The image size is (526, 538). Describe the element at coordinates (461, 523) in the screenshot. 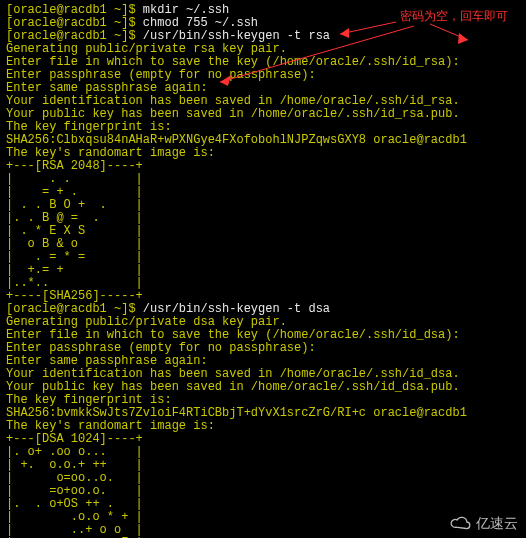

I see `cloud-icon` at that location.